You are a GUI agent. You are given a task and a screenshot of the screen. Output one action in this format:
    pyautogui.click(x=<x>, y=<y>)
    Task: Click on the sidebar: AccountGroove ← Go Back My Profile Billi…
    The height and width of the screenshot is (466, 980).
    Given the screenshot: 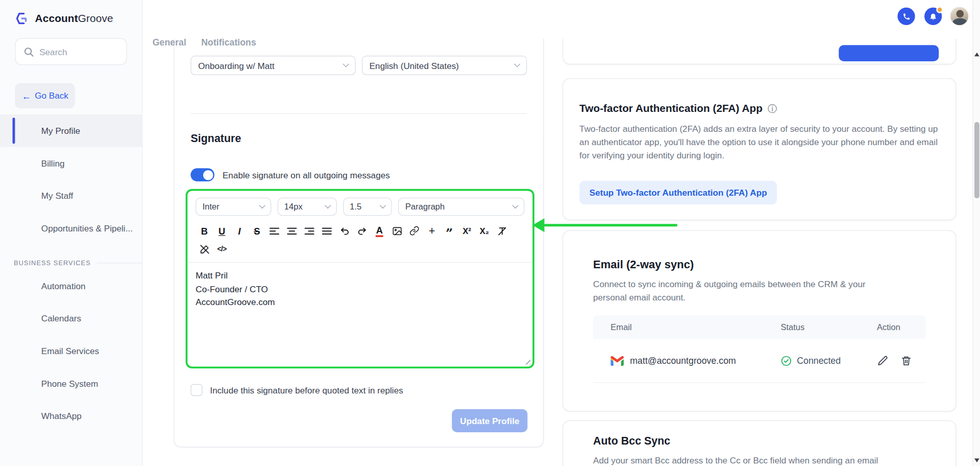 What is the action you would take?
    pyautogui.click(x=71, y=233)
    